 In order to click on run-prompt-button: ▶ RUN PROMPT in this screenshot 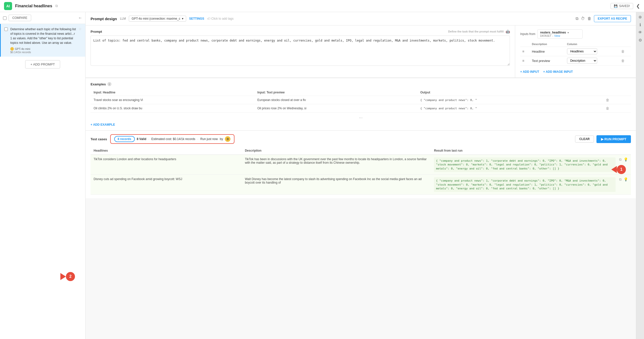, I will do `click(614, 139)`.